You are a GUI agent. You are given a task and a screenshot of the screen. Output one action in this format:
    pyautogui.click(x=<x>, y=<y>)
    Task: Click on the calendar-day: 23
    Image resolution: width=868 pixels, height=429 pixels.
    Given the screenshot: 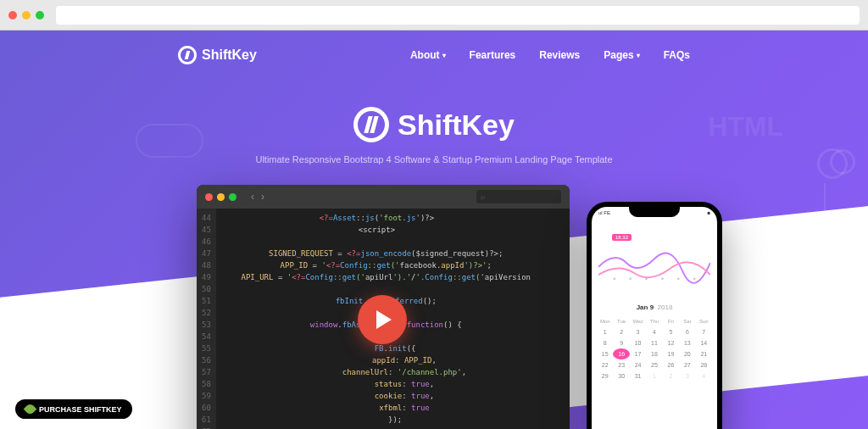 What is the action you would take?
    pyautogui.click(x=620, y=365)
    